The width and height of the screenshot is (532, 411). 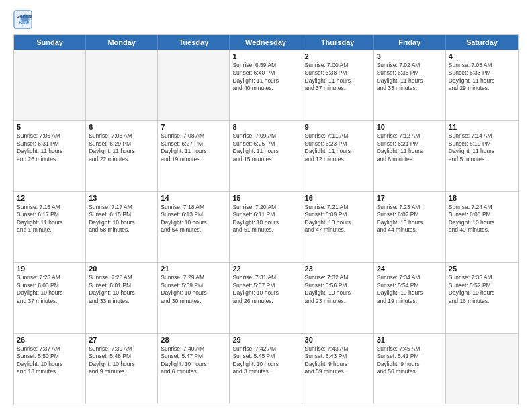 What do you see at coordinates (265, 269) in the screenshot?
I see `day-number: 22` at bounding box center [265, 269].